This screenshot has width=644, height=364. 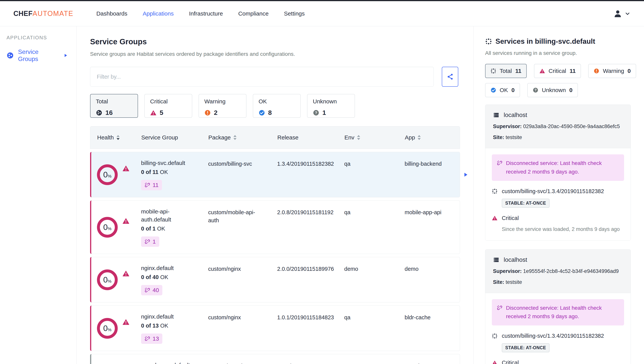 What do you see at coordinates (275, 280) in the screenshot?
I see `table-row: 0% nginx.default 0 of 40 OK 40 custom/ng…` at bounding box center [275, 280].